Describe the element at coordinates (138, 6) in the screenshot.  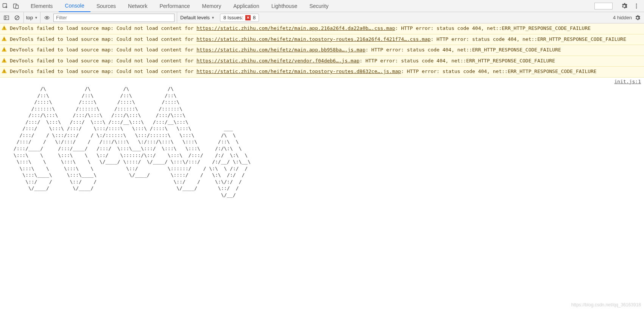
I see `tab-network: Network` at that location.